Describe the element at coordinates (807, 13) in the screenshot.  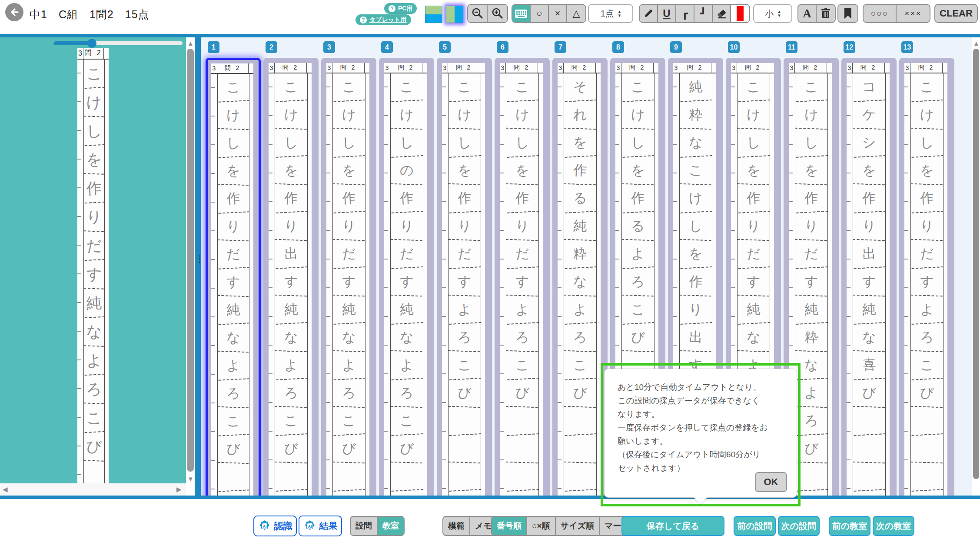
I see `text-tool-button: A` at that location.